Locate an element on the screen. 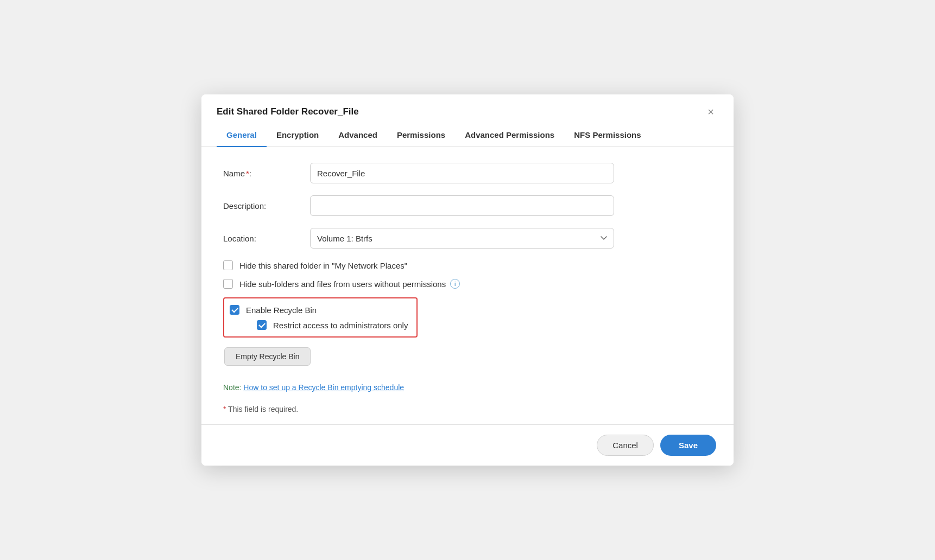 The height and width of the screenshot is (560, 935). hide-subfolders-checkbox is located at coordinates (228, 284).